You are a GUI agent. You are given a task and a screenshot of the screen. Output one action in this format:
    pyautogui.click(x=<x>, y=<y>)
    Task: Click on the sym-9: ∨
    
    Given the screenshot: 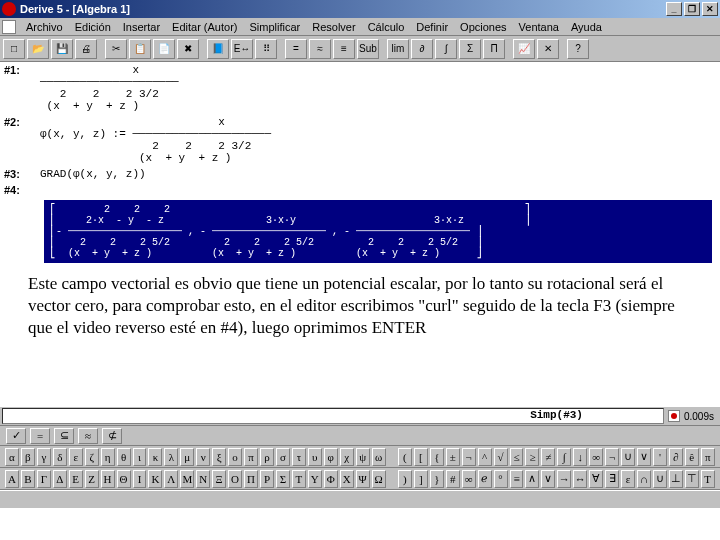 What is the action you would take?
    pyautogui.click(x=548, y=479)
    